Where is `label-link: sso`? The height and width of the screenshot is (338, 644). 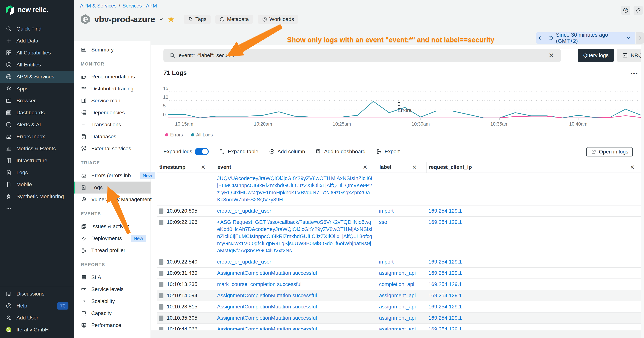
label-link: sso is located at coordinates (383, 222).